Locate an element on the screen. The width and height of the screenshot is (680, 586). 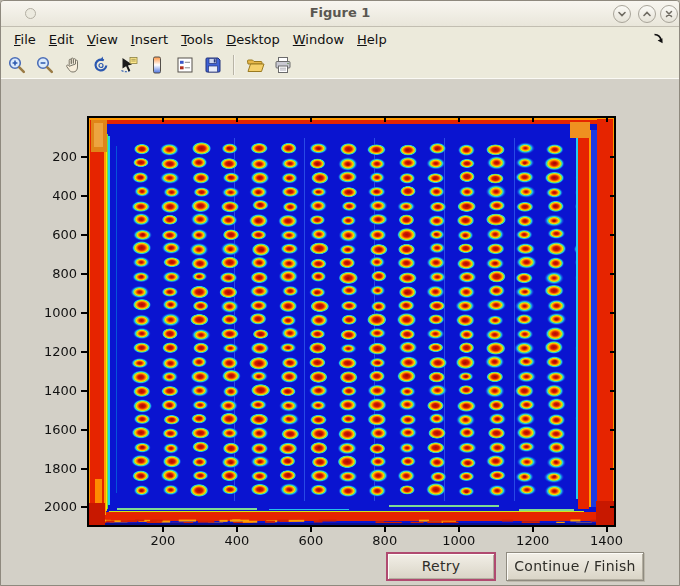
menu-view: View is located at coordinates (102, 40).